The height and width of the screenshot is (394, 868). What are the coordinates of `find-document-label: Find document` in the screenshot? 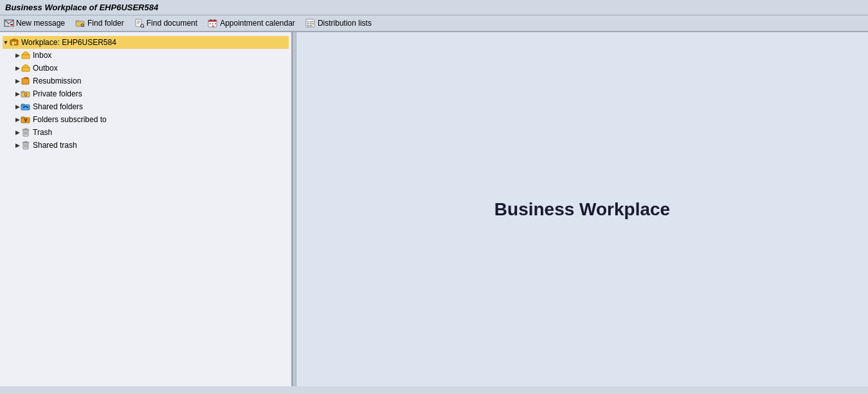 It's located at (172, 23).